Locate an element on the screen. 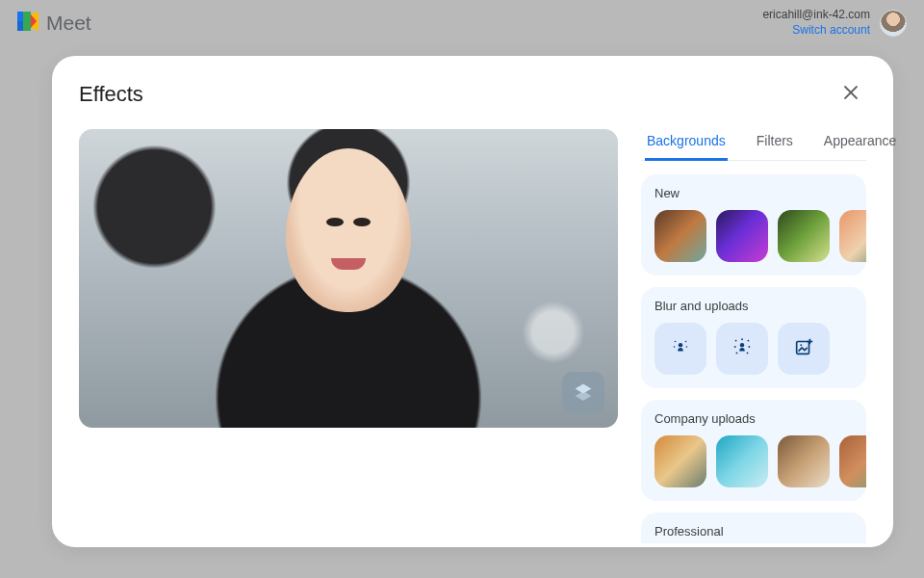 The height and width of the screenshot is (578, 924). account-area: ericahill@ink-42.com Switch account is located at coordinates (834, 23).